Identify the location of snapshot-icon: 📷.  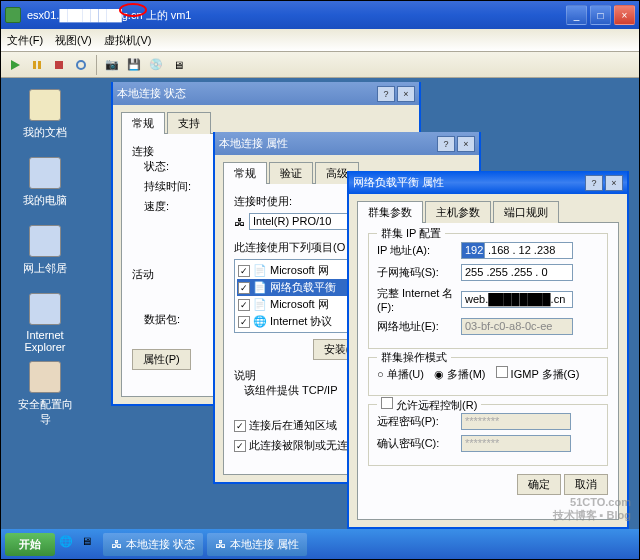
(112, 65).